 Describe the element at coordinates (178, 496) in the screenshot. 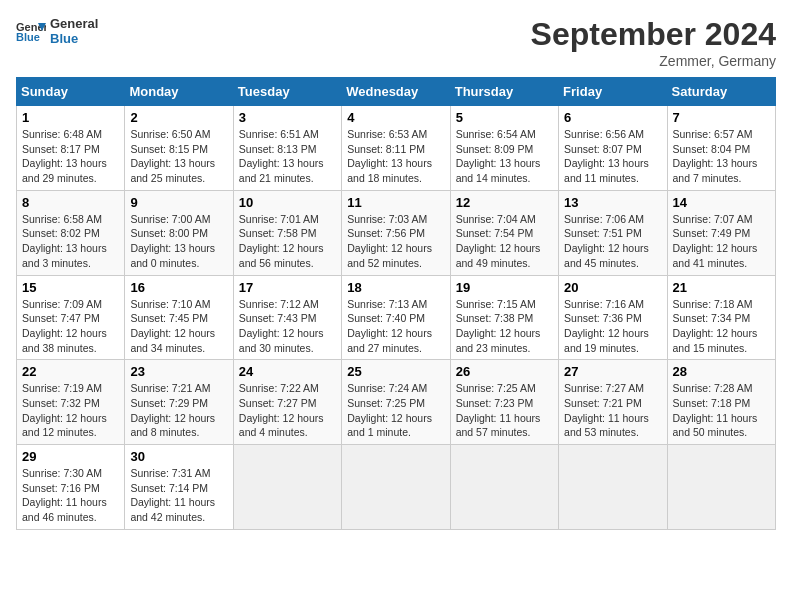

I see `day-info: Sunrise: 7:31 AMSunset: 7:14 PMDaylight:…` at that location.